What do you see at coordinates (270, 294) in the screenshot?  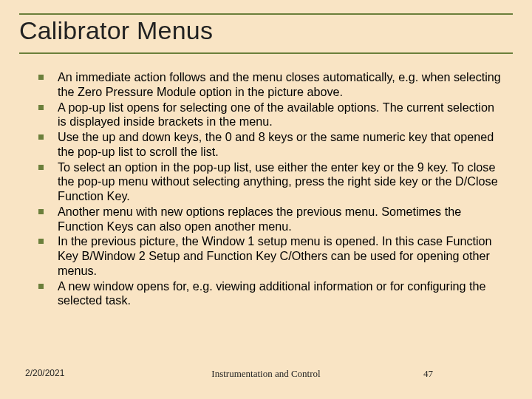 I see `list-item: A new window opens for, e.g. viewing add…` at bounding box center [270, 294].